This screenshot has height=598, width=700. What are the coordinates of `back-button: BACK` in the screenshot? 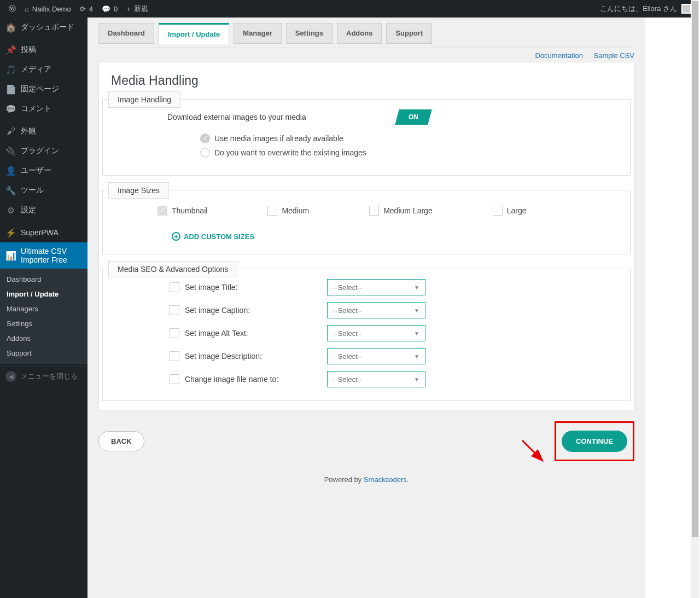 It's located at (121, 441).